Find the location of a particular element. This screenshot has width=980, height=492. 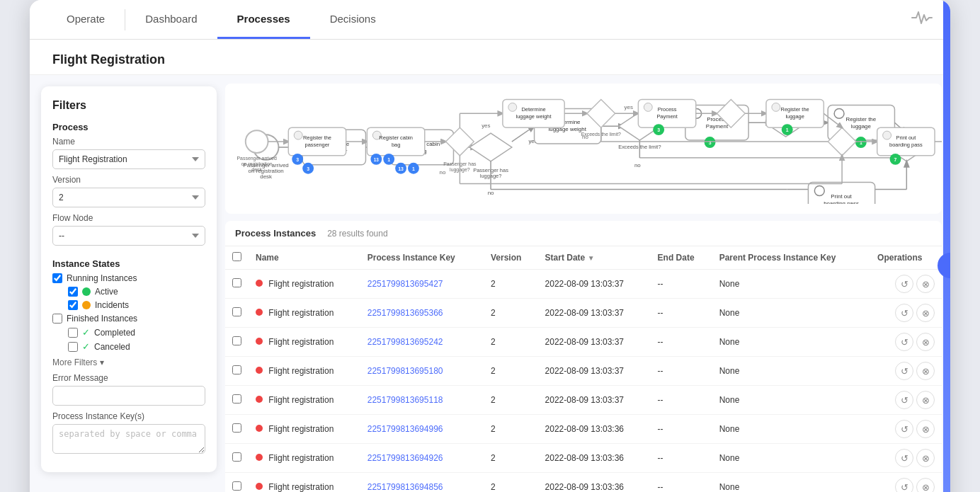

nav-item-operate: Operate is located at coordinates (86, 20).